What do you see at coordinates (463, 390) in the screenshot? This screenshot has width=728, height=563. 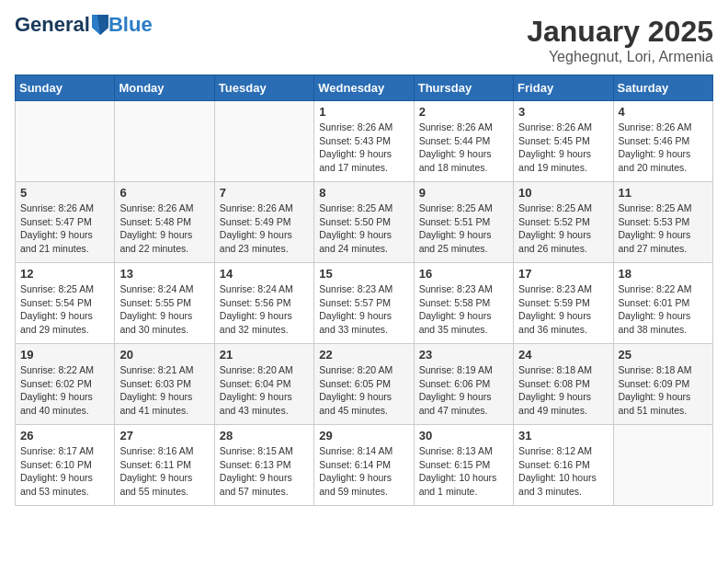 I see `day-detail: Sunrise: 8:19 AMSunset: 6:06 PMDaylight:…` at bounding box center [463, 390].